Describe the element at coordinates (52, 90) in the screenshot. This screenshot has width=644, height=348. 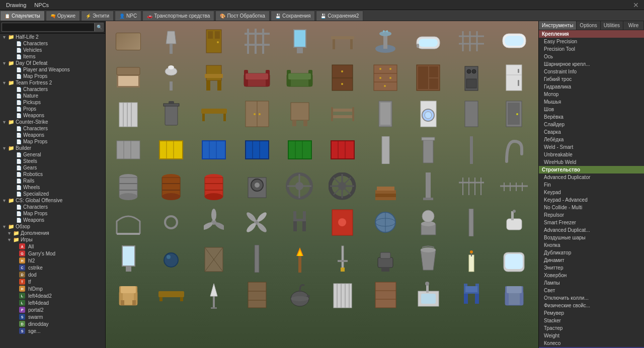
I see `tree-item-tf2-chars: 📄 Characters` at that location.